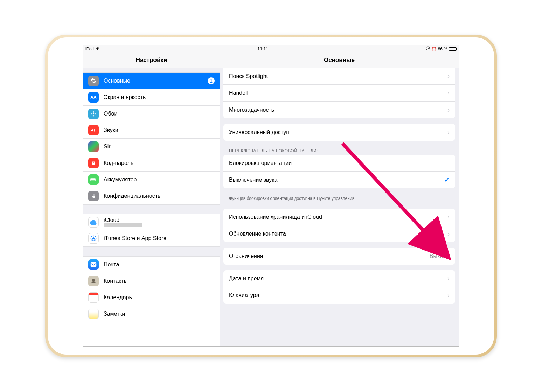  Describe the element at coordinates (159, 163) in the screenshot. I see `sidebar-item-label: Код-пароль` at that location.